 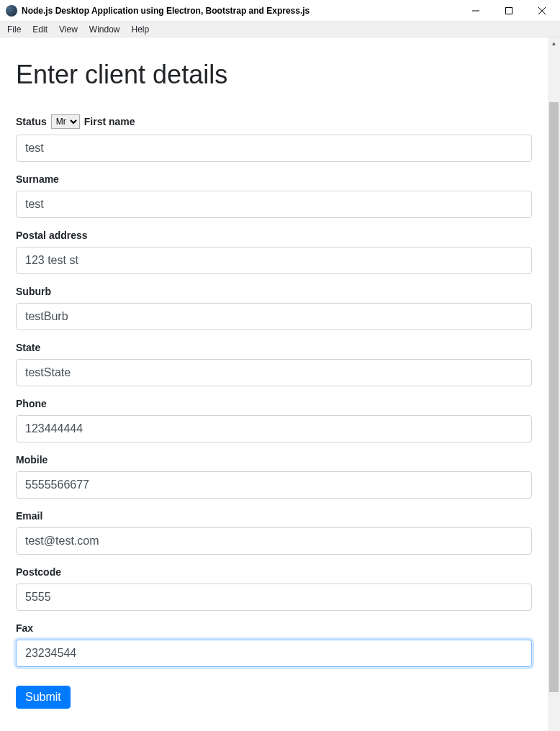 I want to click on form-group-mobile: Mobile, so click(x=274, y=476).